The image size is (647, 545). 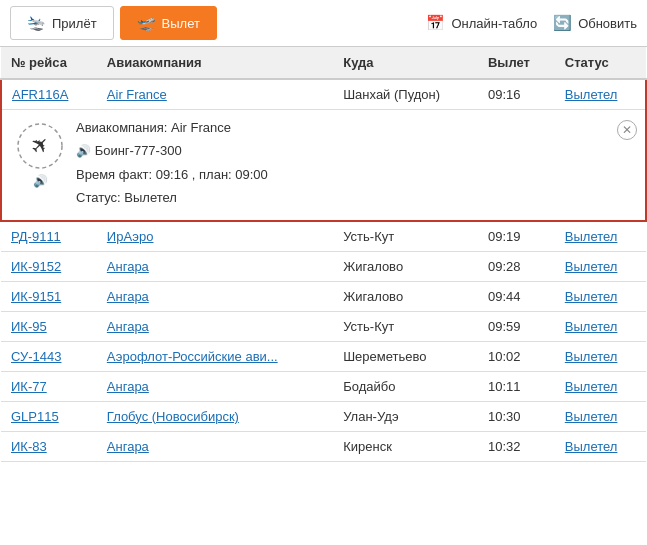 I want to click on destination: Киренск, so click(x=406, y=446).